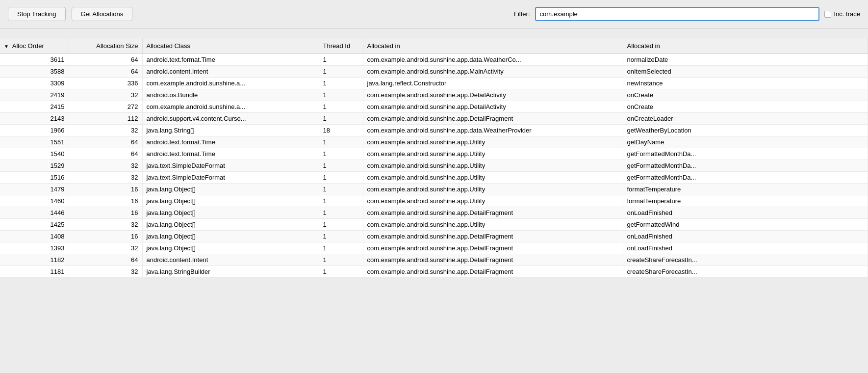 This screenshot has height=373, width=868. Describe the element at coordinates (745, 72) in the screenshot. I see `cell-allocated-in-2: onItemSelected` at that location.